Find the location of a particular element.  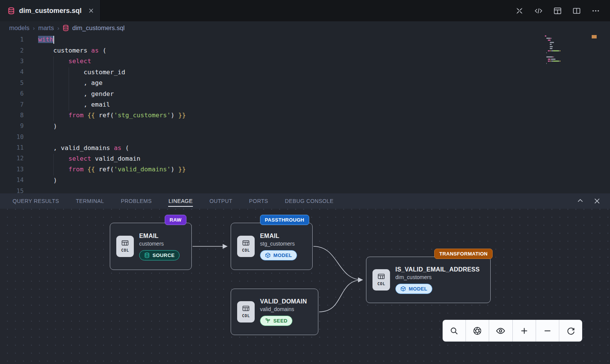

panel-tab-debug-console: DEBUG CONSOLE is located at coordinates (309, 201).